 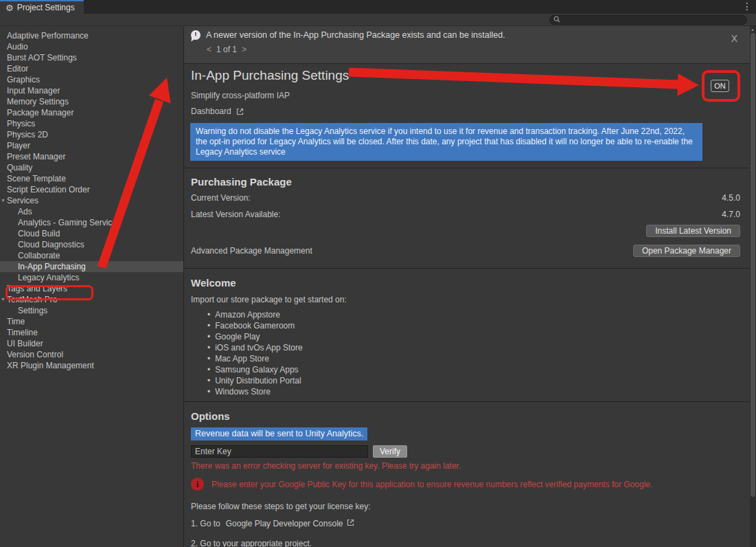 What do you see at coordinates (92, 102) in the screenshot?
I see `sidebar-item: Memory Settings` at bounding box center [92, 102].